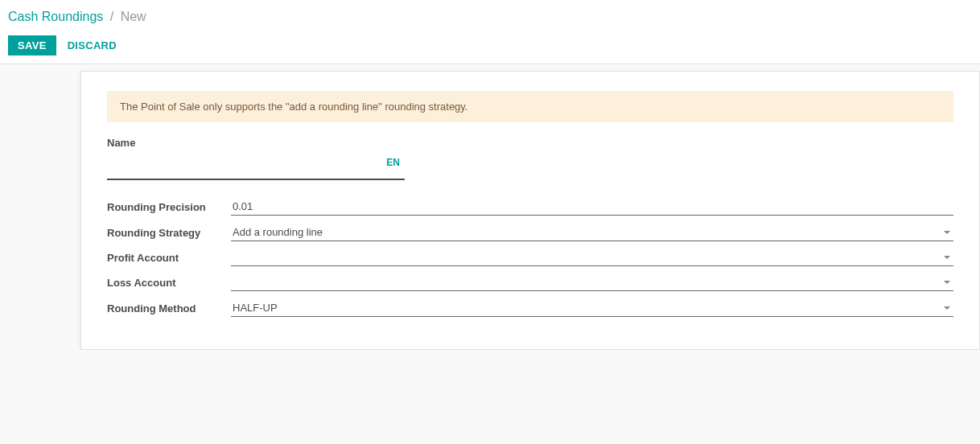 The width and height of the screenshot is (980, 444). What do you see at coordinates (393, 162) in the screenshot?
I see `language-badge: EN` at bounding box center [393, 162].